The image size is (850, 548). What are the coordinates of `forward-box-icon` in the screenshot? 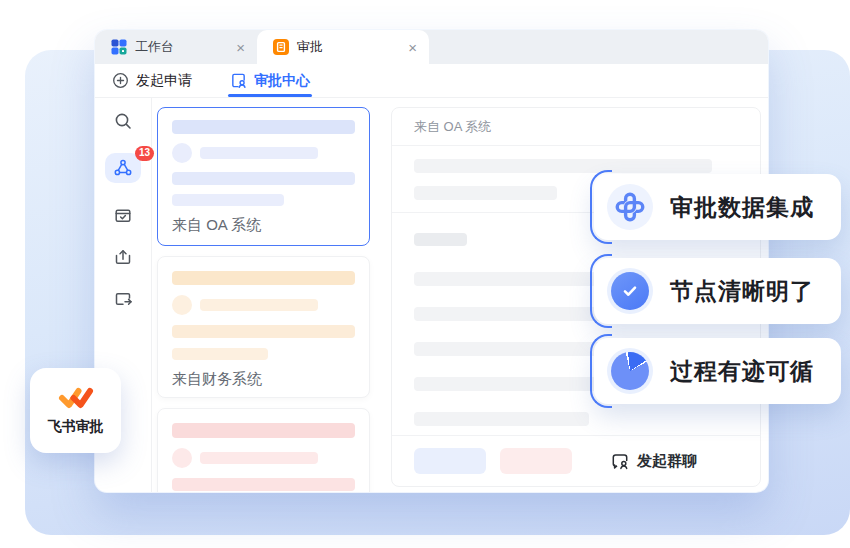 It's located at (123, 299).